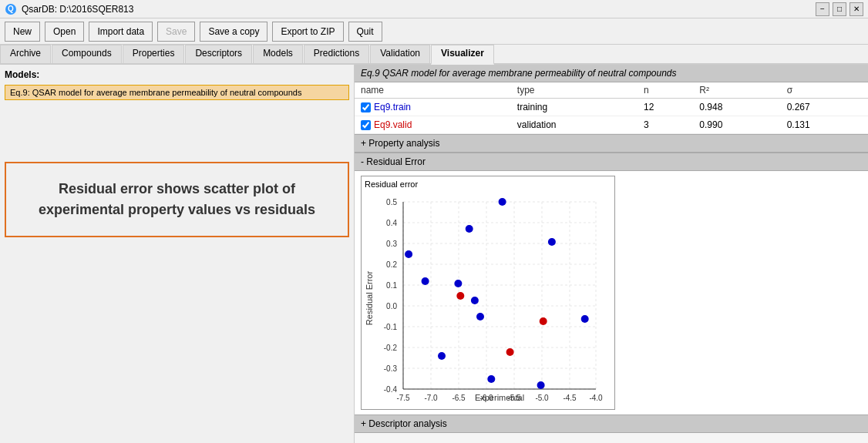 The width and height of the screenshot is (868, 443). I want to click on svg-text: 0.0, so click(392, 307).